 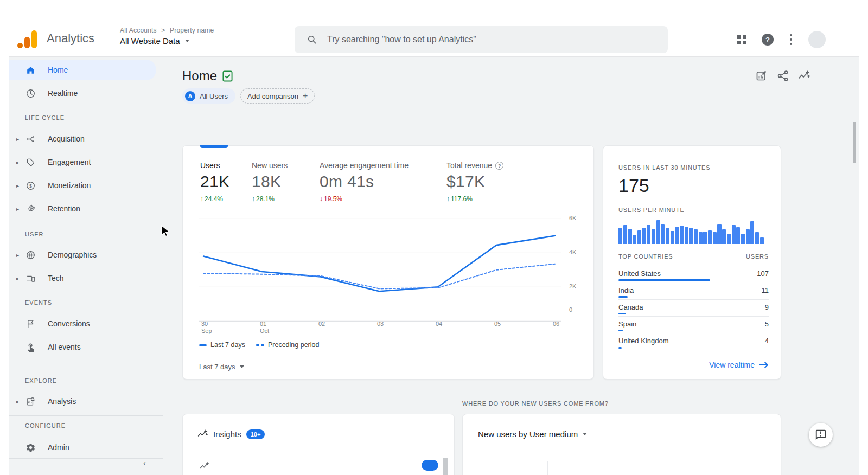 What do you see at coordinates (764, 365) in the screenshot?
I see `arrow-right-icon` at bounding box center [764, 365].